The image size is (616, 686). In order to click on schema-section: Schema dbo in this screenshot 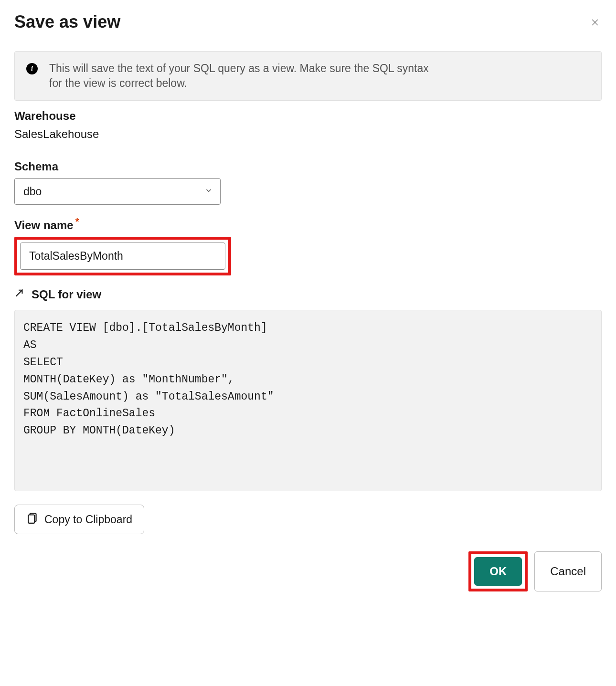, I will do `click(308, 182)`.